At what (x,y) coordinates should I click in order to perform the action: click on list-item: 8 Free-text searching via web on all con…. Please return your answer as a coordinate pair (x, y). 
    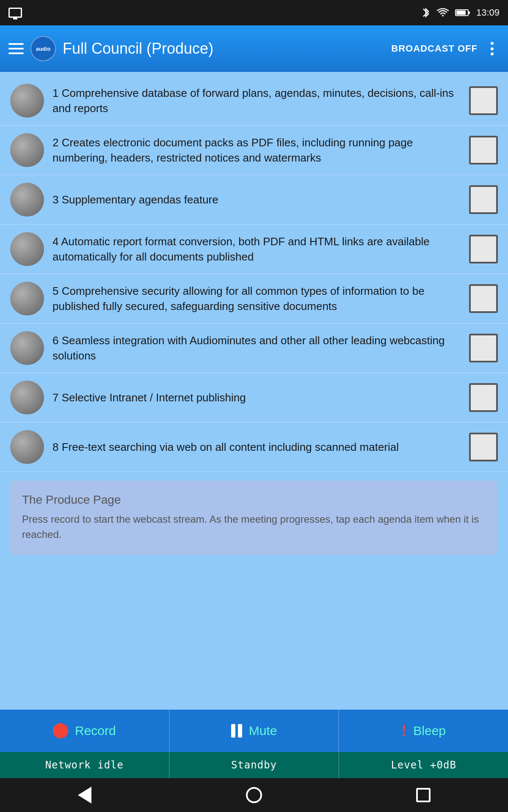
    Looking at the image, I should click on (254, 447).